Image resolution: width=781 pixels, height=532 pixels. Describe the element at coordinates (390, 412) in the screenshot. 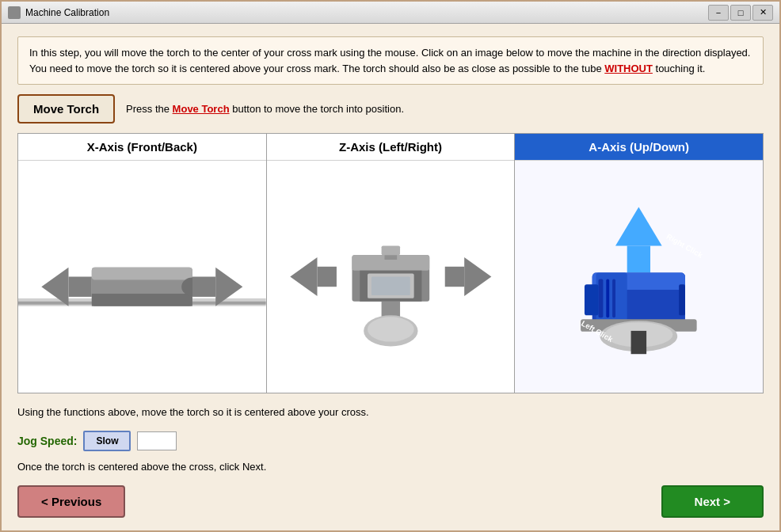

I see `bottom-instruction: Using the functions above, move the torc…` at that location.